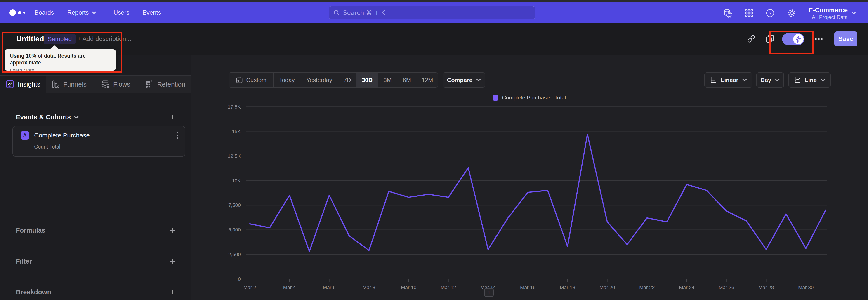 This screenshot has height=300, width=868. Describe the element at coordinates (173, 231) in the screenshot. I see `add-formula-button: +` at that location.